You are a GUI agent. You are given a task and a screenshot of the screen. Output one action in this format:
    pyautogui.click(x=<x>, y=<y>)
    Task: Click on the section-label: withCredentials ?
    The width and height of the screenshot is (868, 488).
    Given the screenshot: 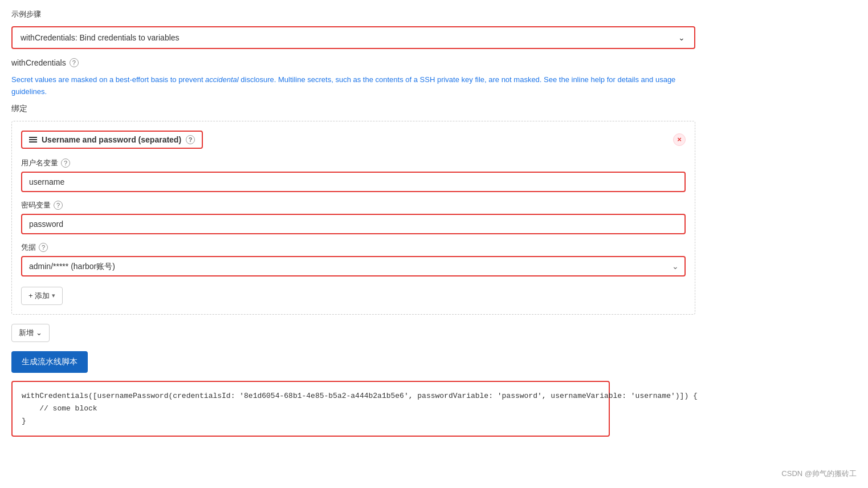 What is the action you would take?
    pyautogui.click(x=434, y=63)
    